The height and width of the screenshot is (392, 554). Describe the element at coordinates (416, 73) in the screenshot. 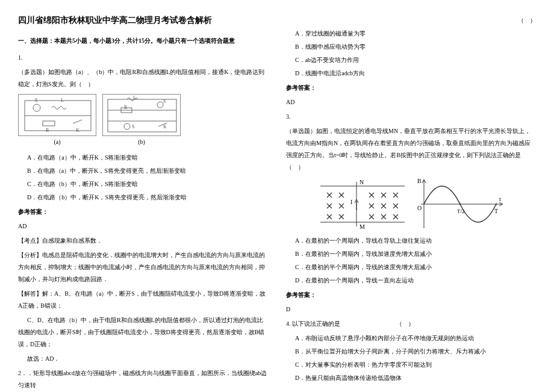

I see `q2-opt-d: D．线圈中电流沿adcb方向` at that location.